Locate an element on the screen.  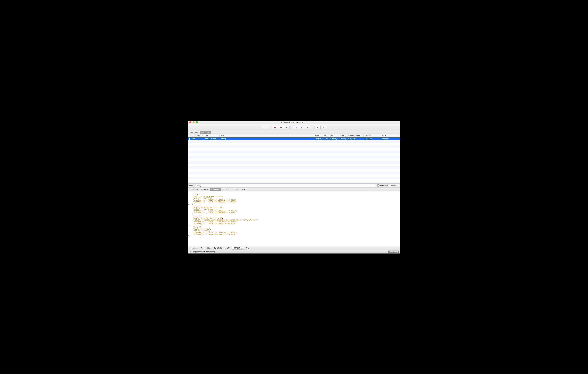
recording-badge: Recording is located at coordinates (394, 252).